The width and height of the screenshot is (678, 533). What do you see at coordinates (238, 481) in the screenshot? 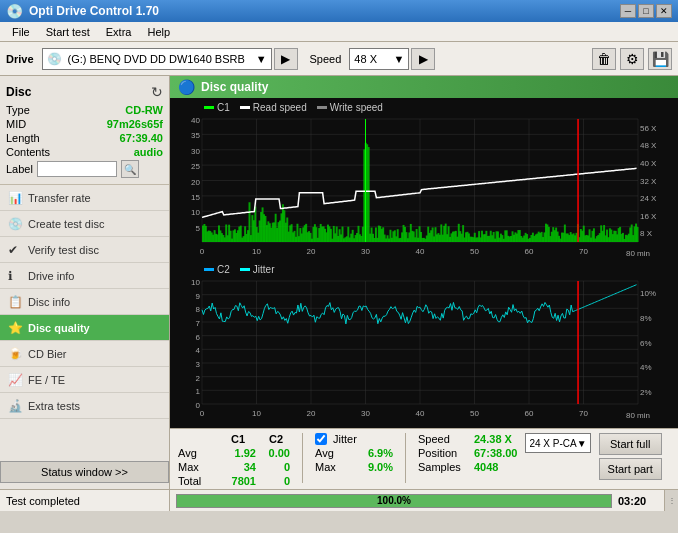
I see `total-c1: 7801` at bounding box center [238, 481].